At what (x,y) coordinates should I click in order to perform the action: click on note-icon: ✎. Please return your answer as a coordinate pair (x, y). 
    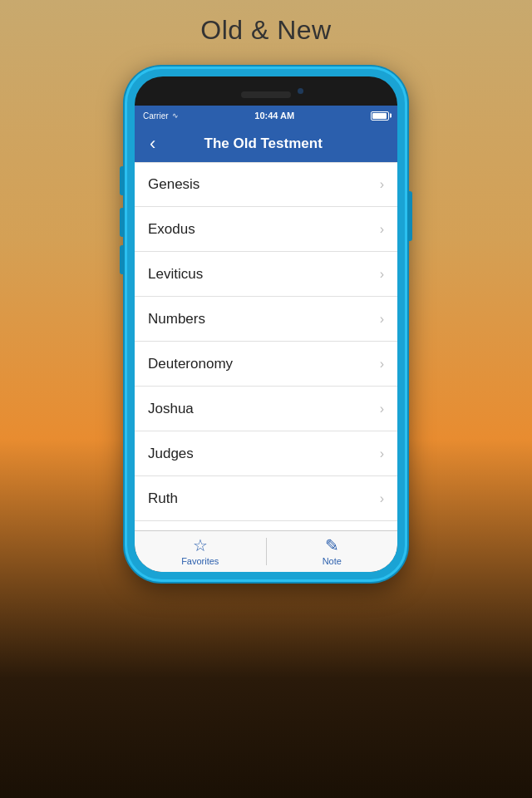
    Looking at the image, I should click on (332, 545).